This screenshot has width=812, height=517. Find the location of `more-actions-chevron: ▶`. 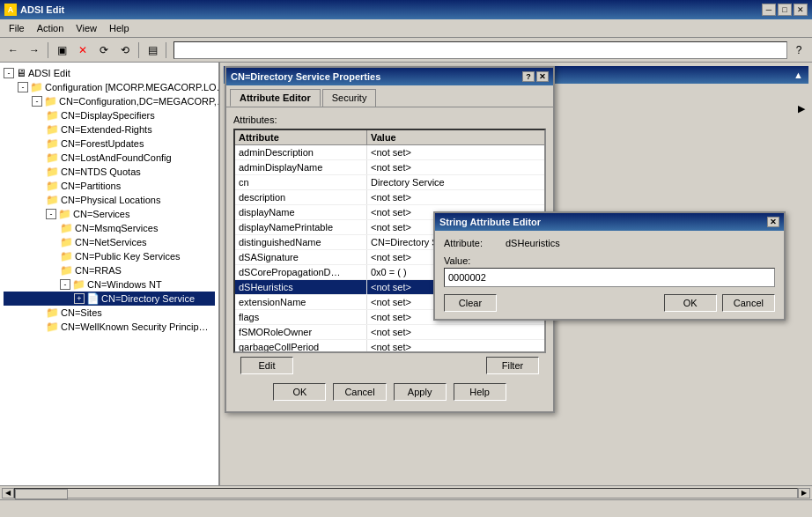

more-actions-chevron: ▶ is located at coordinates (801, 109).